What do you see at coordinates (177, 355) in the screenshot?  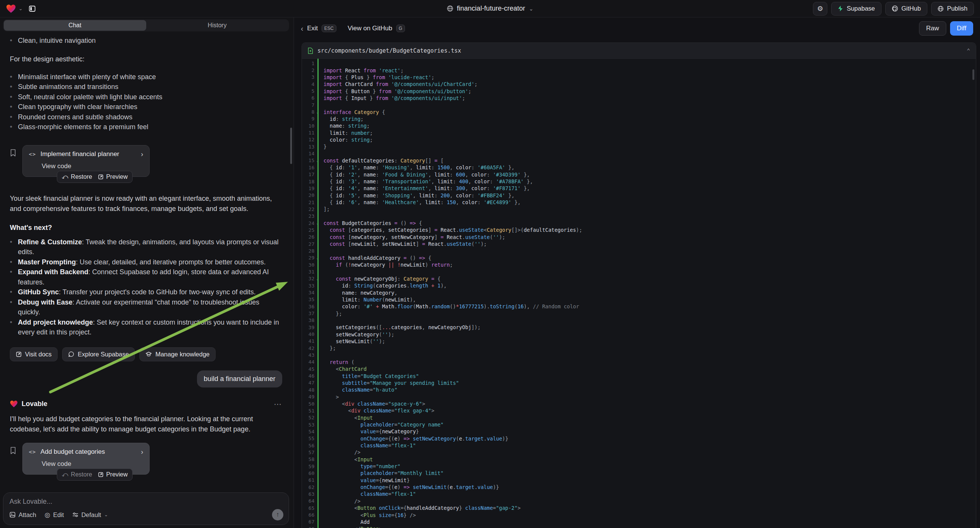 I see `manage-knowledge-button: Manage knowledge` at bounding box center [177, 355].